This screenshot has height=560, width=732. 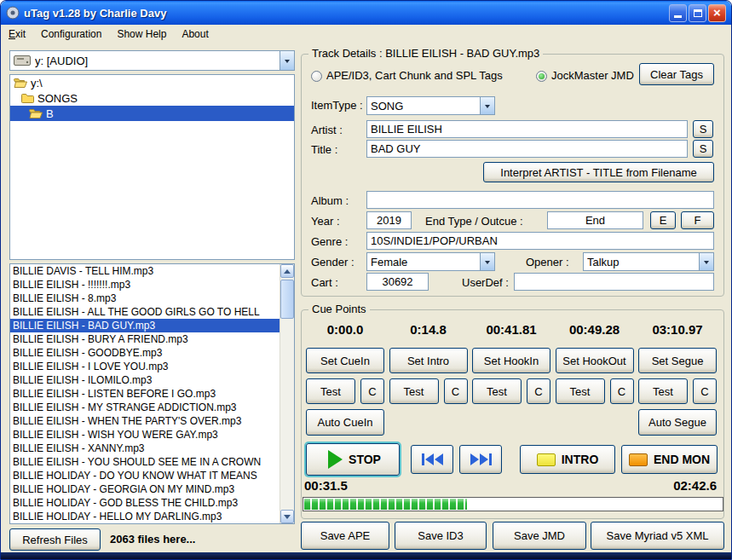 What do you see at coordinates (431, 262) in the screenshot?
I see `gender-select: Female` at bounding box center [431, 262].